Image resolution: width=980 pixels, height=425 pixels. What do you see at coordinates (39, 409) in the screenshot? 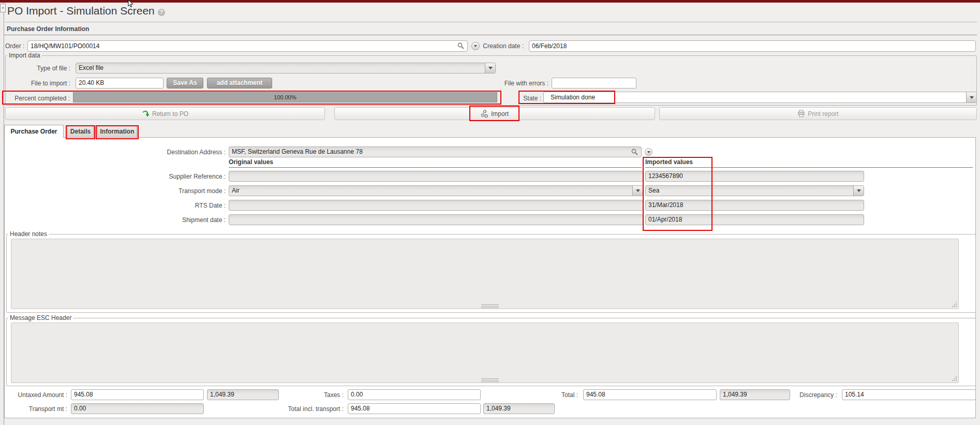
I see `transport-mt-label: Transport mt :` at bounding box center [39, 409].